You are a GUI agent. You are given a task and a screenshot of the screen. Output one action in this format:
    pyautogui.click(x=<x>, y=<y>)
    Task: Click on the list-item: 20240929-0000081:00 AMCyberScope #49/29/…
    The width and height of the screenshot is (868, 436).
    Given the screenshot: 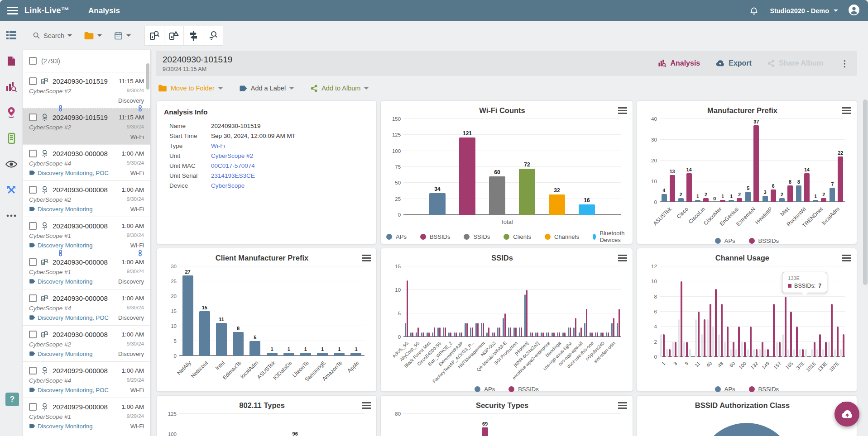 What is the action you would take?
    pyautogui.click(x=86, y=380)
    